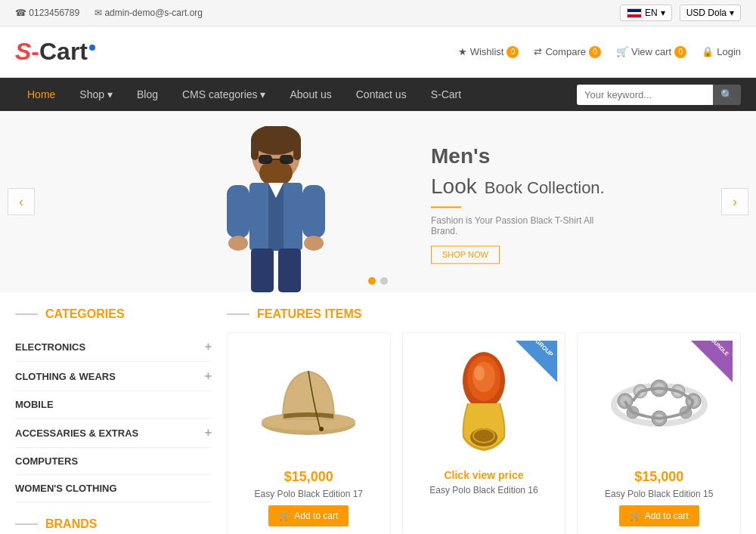 The height and width of the screenshot is (534, 756). Describe the element at coordinates (538, 51) in the screenshot. I see `compare-icon: ⇄` at that location.